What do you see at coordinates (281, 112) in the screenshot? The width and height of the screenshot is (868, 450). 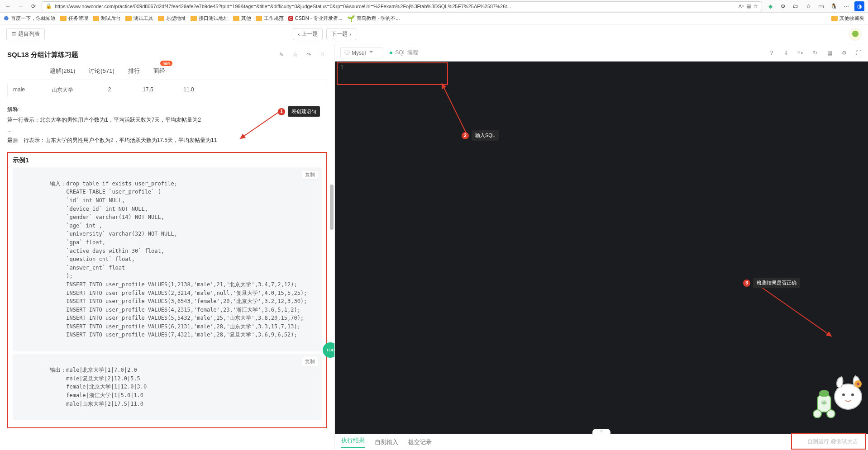 I see `annotation-marker-1: 1` at bounding box center [281, 112].